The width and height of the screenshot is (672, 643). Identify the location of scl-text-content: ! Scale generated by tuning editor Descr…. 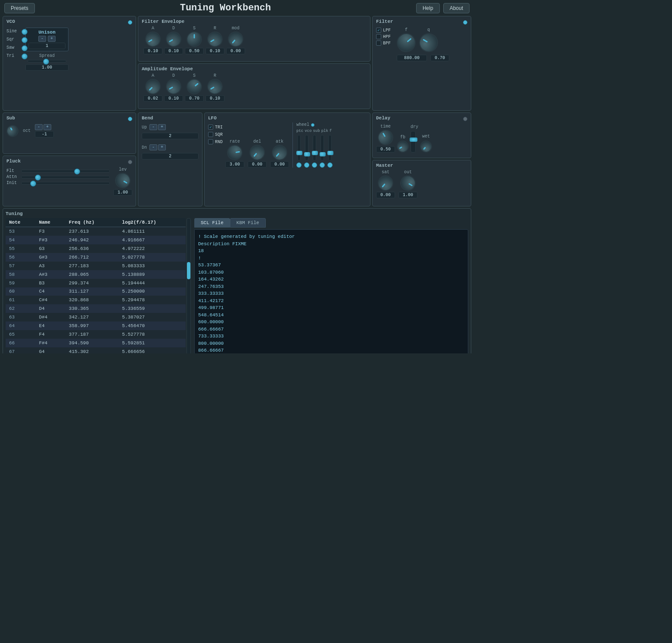
(331, 291).